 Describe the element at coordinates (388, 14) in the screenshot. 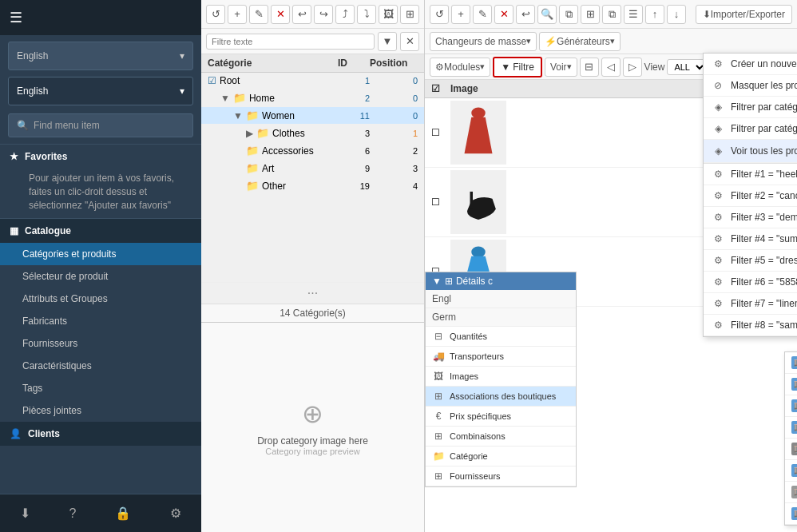

I see `image-btn: 🖼` at that location.